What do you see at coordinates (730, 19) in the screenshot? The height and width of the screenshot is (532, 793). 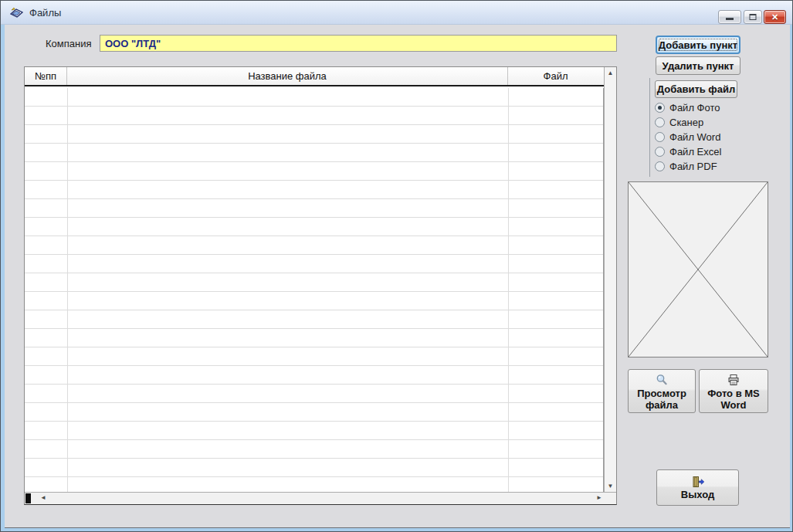 I see `minimize-icon` at bounding box center [730, 19].